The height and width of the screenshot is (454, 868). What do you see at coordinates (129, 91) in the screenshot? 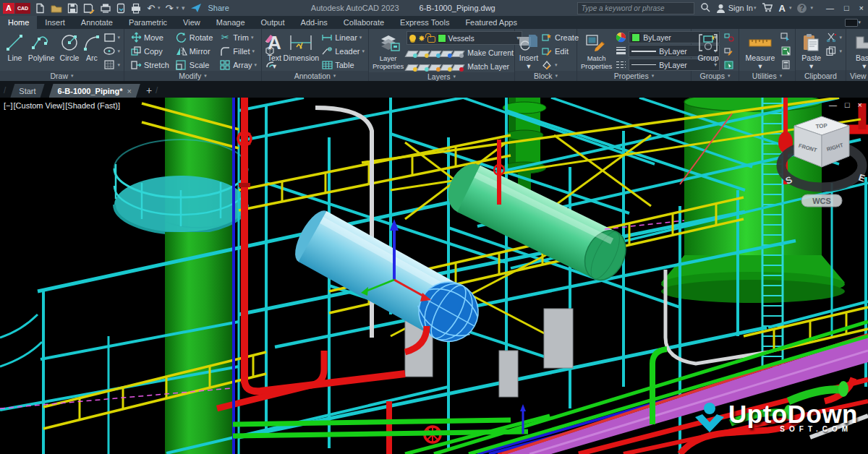
I see `file-tab-close-icon: ×` at bounding box center [129, 91].